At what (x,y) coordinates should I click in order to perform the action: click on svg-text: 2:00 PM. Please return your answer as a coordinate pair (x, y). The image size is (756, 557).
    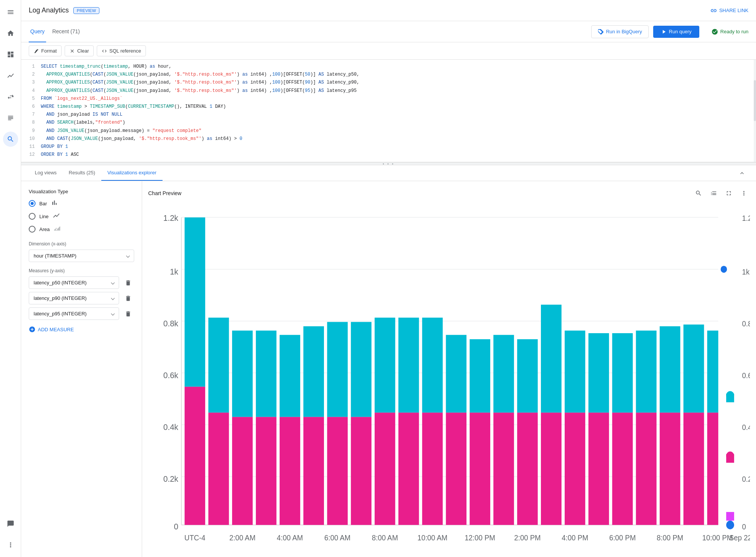
    Looking at the image, I should click on (527, 538).